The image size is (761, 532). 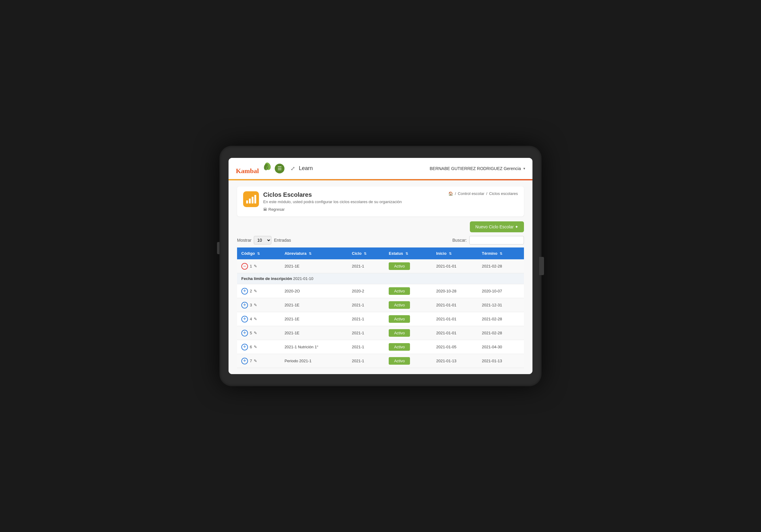 I want to click on row-actions: + 4 ✎, so click(x=259, y=319).